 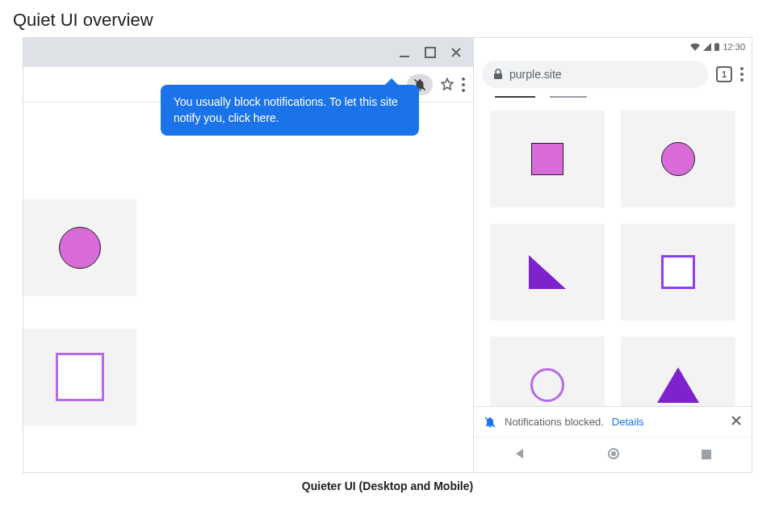 What do you see at coordinates (707, 47) in the screenshot?
I see `signal-icon` at bounding box center [707, 47].